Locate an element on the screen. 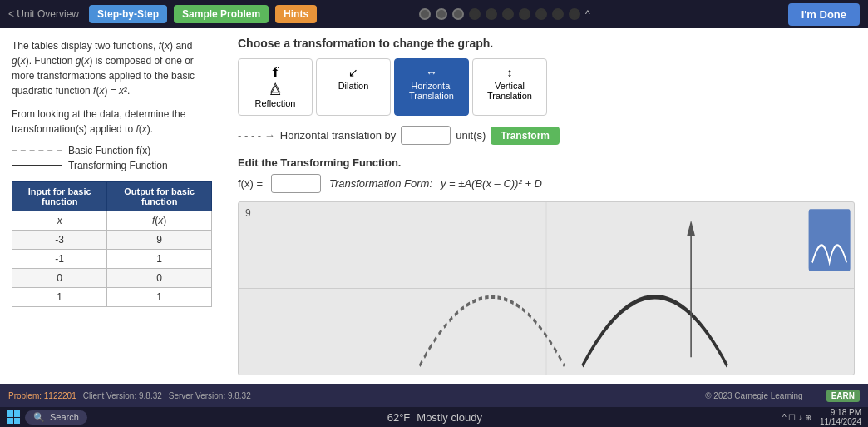 This screenshot has width=868, height=427. temp-display: 62°F is located at coordinates (399, 418).